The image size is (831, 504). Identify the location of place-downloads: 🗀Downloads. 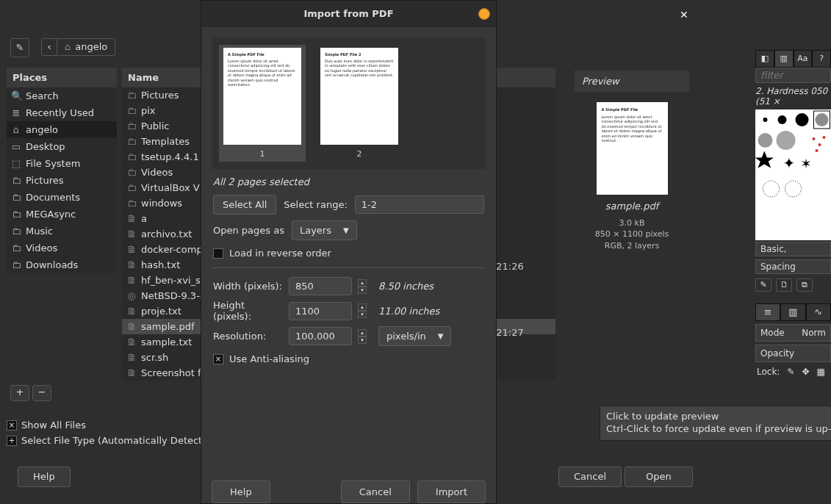
(62, 264).